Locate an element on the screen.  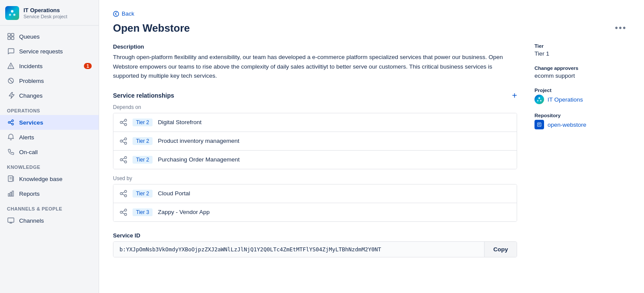
sidebar-item-knowledge-base: Knowledge base is located at coordinates (50, 179).